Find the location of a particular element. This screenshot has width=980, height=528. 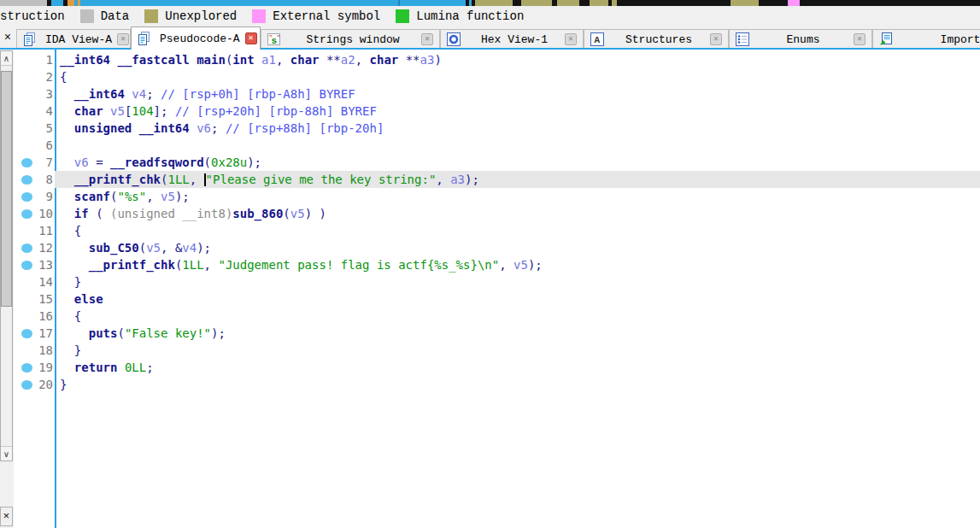

tab-enums: Enums✕ is located at coordinates (801, 39).